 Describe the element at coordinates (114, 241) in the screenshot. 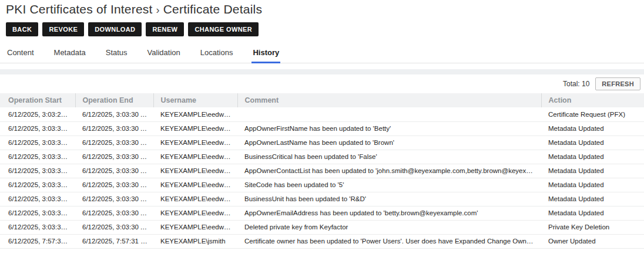

I see `cell-operation-end: 6/12/2025, 7:57:31 PM` at that location.